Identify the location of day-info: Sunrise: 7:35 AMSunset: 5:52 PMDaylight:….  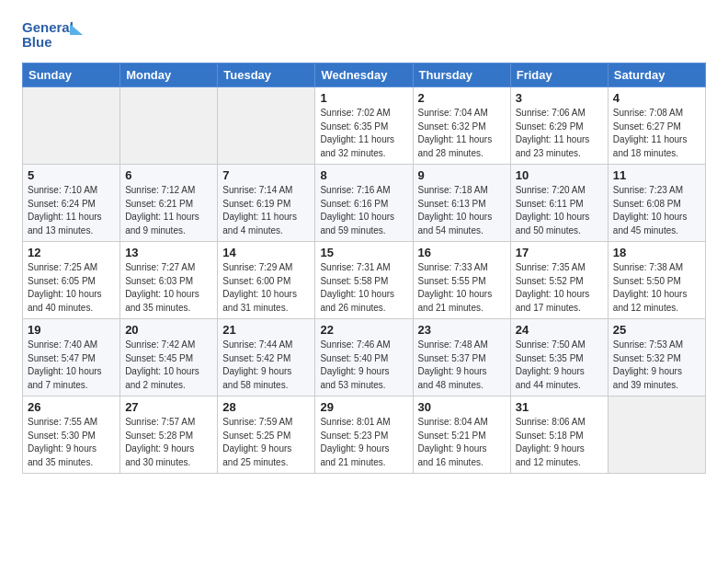
(559, 288).